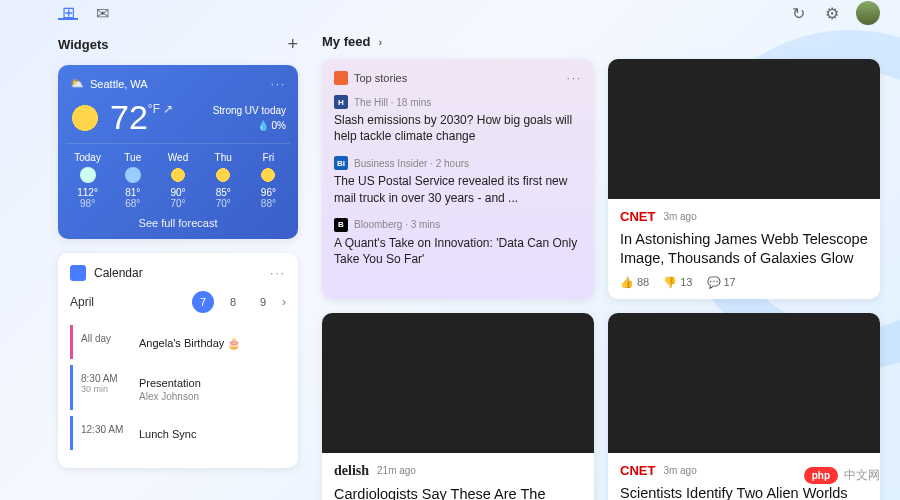  I want to click on calendar-days: 789›, so click(239, 302).